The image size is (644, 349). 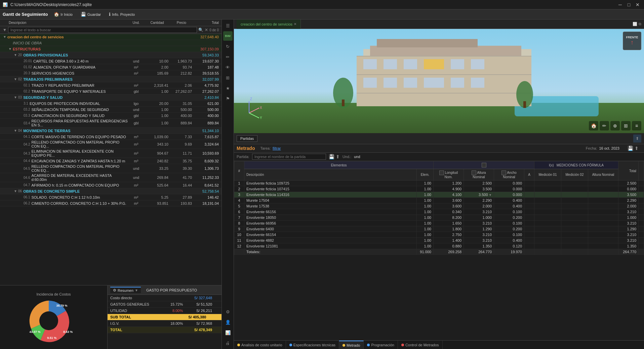 I want to click on table-row: 12Envolvente 1210811.000.8801.3500.1201.…, so click(x=439, y=246).